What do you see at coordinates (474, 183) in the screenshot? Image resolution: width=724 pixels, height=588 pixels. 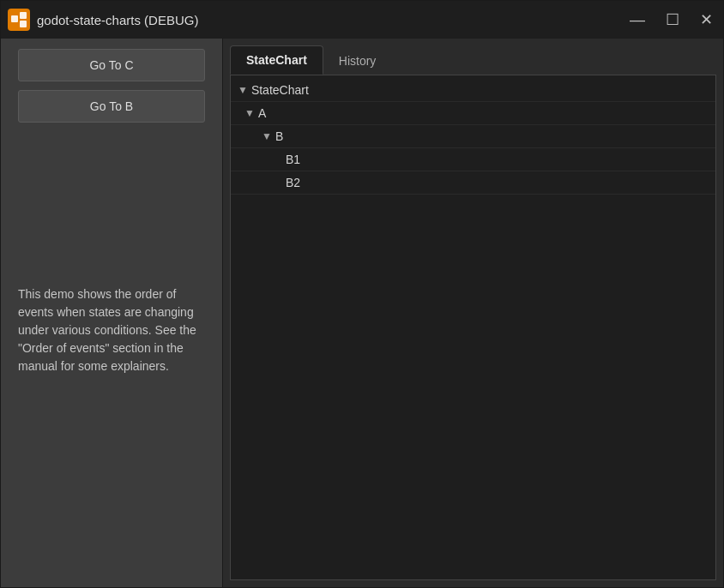 I see `tree-row-b2: B2` at bounding box center [474, 183].